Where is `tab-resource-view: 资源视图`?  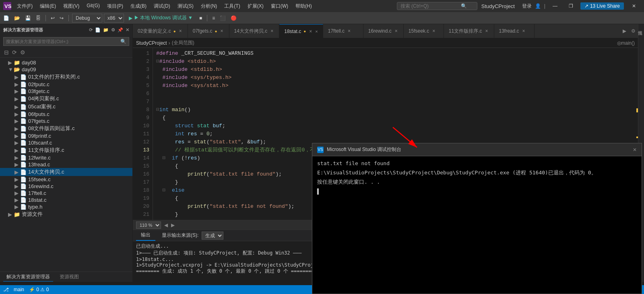
tab-resource-view: 资源视图 is located at coordinates (69, 277).